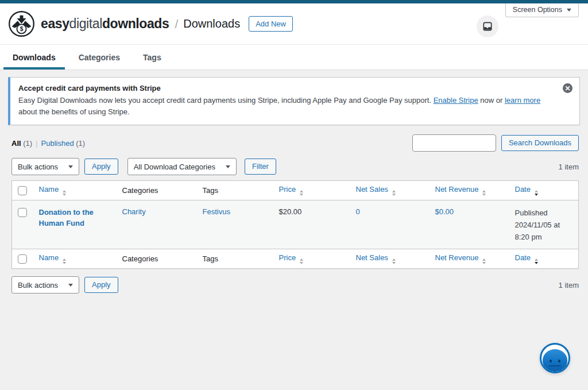 Image resolution: width=588 pixels, height=390 pixels. Describe the element at coordinates (470, 225) in the screenshot. I see `net-revenue-cell: $0.00` at that location.